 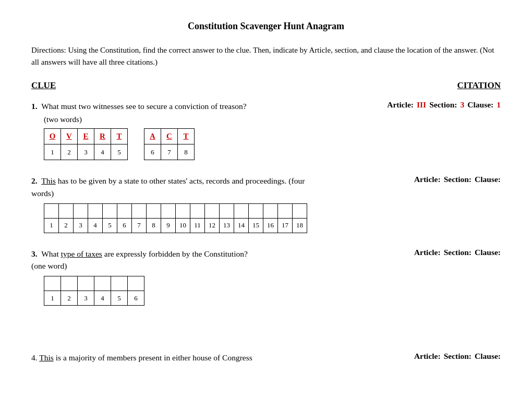 What do you see at coordinates (44, 86) in the screenshot?
I see `clue-header: CLUE` at bounding box center [44, 86].